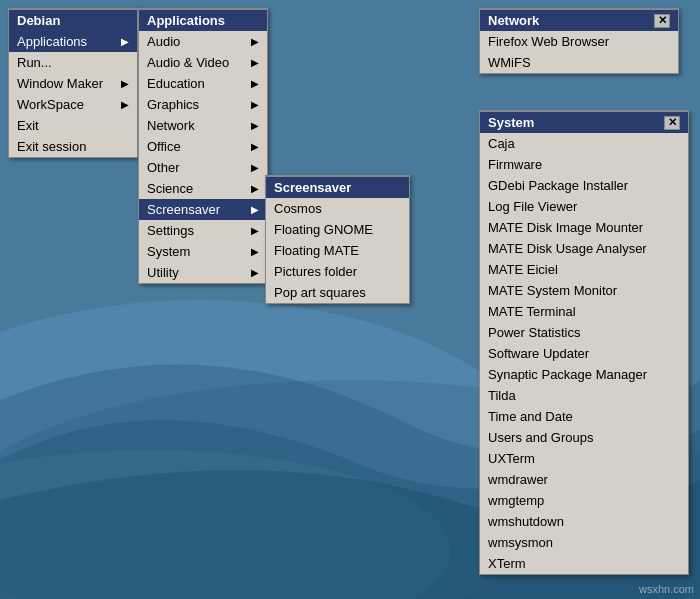  What do you see at coordinates (584, 458) in the screenshot?
I see `system-item-uxterm: UXTerm` at bounding box center [584, 458].